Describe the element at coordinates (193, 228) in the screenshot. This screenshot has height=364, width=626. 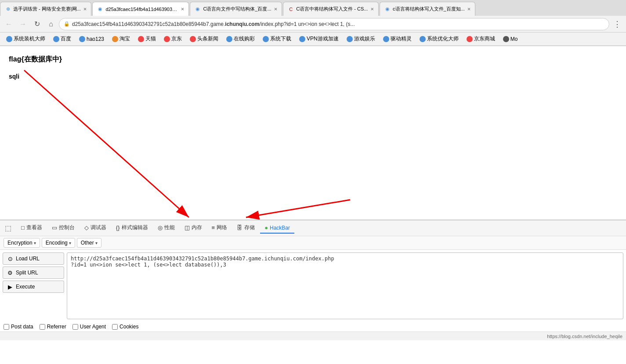
I see `devtools-tab-memory: ◫内存` at that location.